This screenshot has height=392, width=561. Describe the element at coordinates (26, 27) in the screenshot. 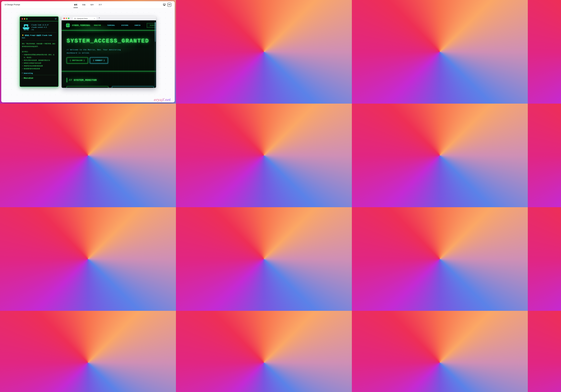

I see `claude-code-logo-icon` at that location.